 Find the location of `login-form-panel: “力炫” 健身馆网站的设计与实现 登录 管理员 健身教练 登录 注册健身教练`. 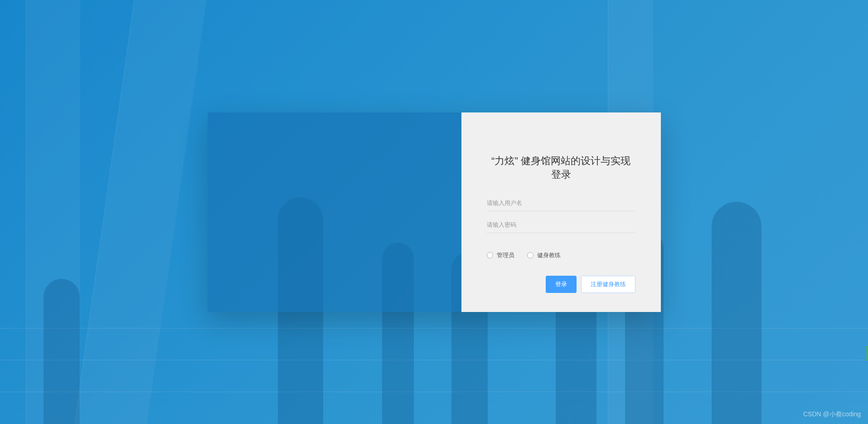

login-form-panel: “力炫” 健身馆网站的设计与实现 登录 管理员 健身教练 登录 注册健身教练 is located at coordinates (561, 212).